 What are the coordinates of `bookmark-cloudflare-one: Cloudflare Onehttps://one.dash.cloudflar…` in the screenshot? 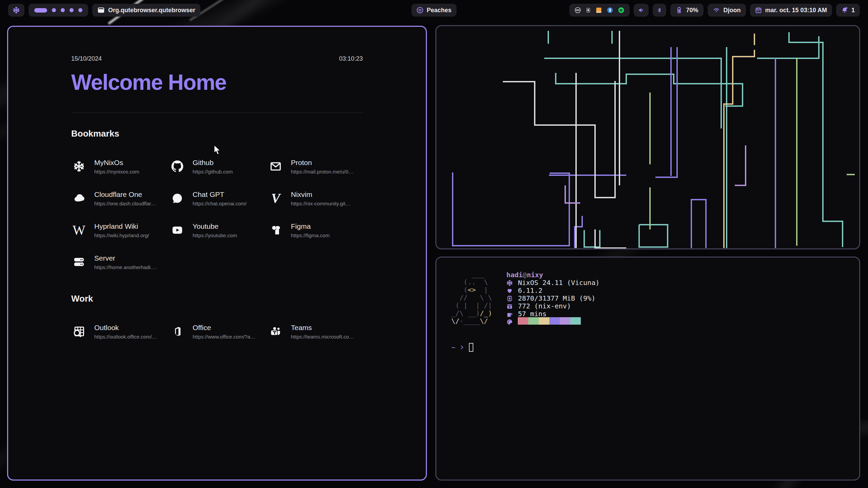 It's located at (120, 198).